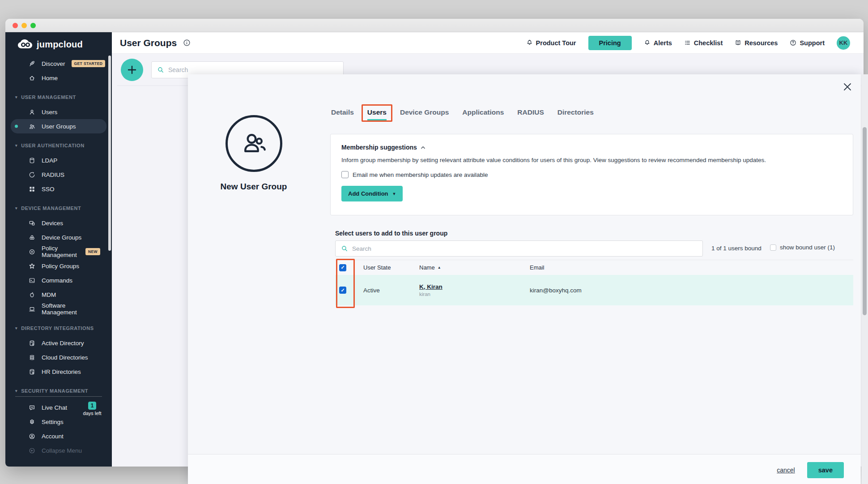 The width and height of the screenshot is (868, 484). What do you see at coordinates (59, 343) in the screenshot?
I see `sidebar-item-active-directory: Active Directory` at bounding box center [59, 343].